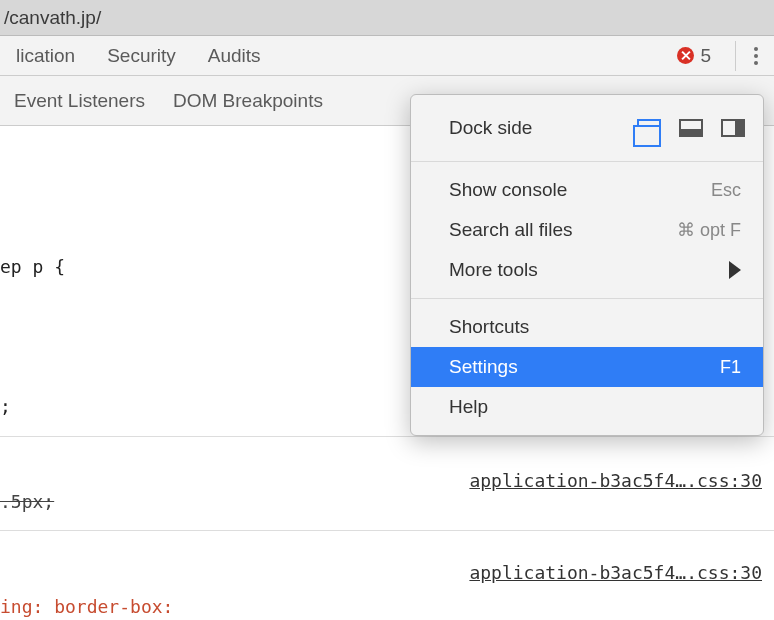 Image resolution: width=774 pixels, height=620 pixels. Describe the element at coordinates (587, 230) in the screenshot. I see `menu-search-all-files: Search all files ⌘ opt F` at that location.